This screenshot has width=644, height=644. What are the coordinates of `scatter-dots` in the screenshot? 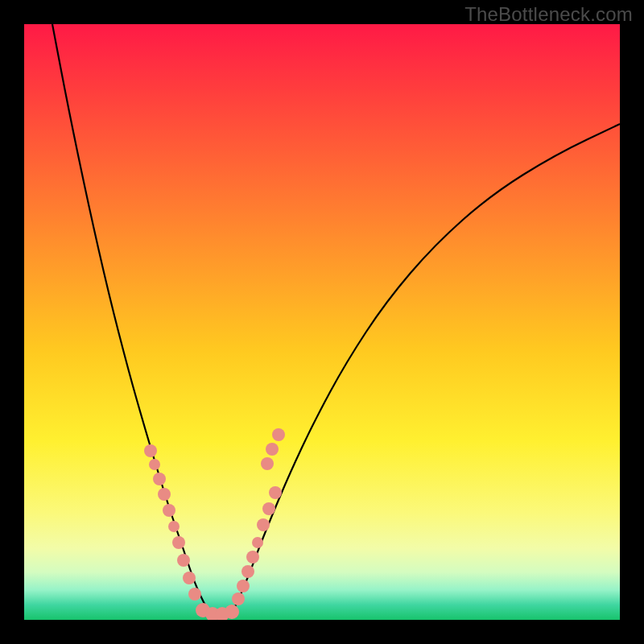 It's located at (214, 524).